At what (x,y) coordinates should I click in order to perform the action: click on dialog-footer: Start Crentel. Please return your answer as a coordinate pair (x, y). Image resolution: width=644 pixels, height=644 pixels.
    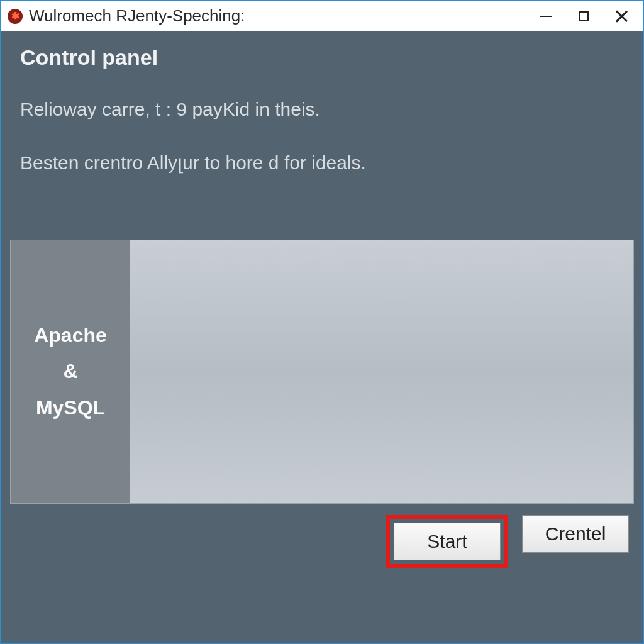
    Looking at the image, I should click on (322, 544).